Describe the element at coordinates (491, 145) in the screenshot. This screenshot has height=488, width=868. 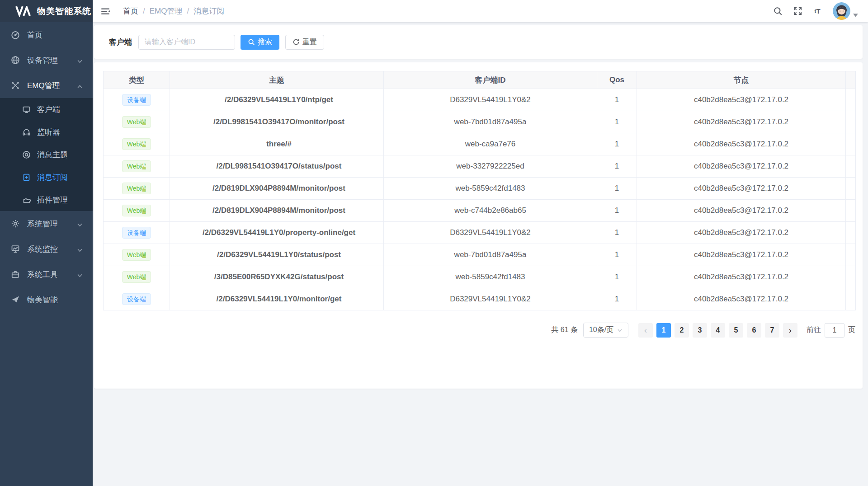
I see `client-cell: web-ca9a7e76` at that location.